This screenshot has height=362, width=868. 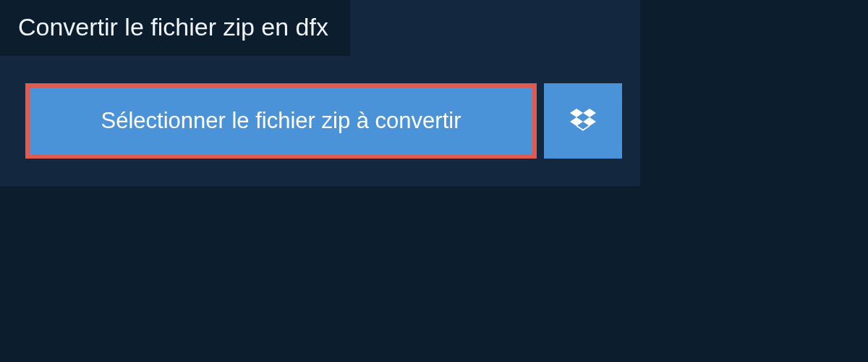 I want to click on dropbox-button, so click(x=583, y=121).